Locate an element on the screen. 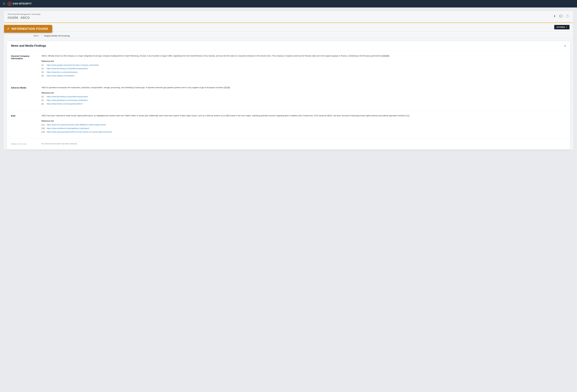  ref-list-label-general-company: Reference list is located at coordinates (304, 61).